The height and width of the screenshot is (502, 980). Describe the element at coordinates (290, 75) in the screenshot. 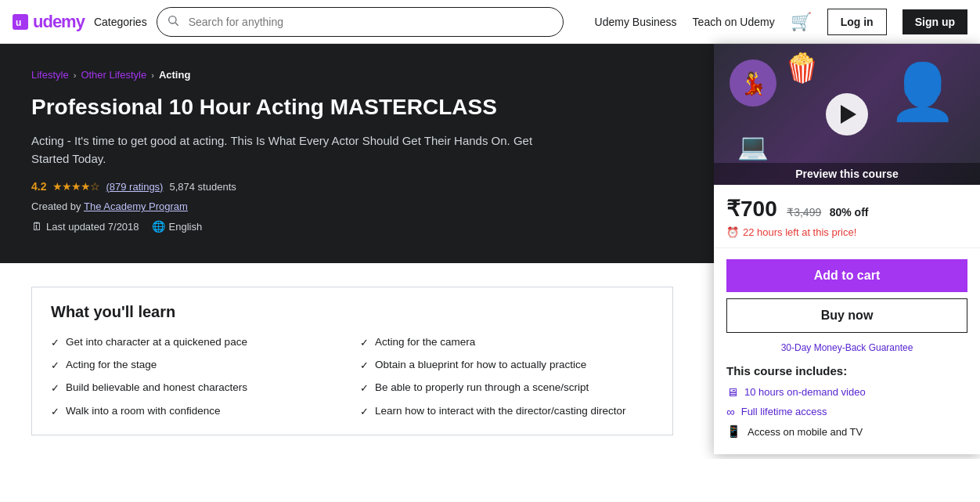

I see `breadcrumb: Lifestyle › Other Lifestyle › Acting` at that location.